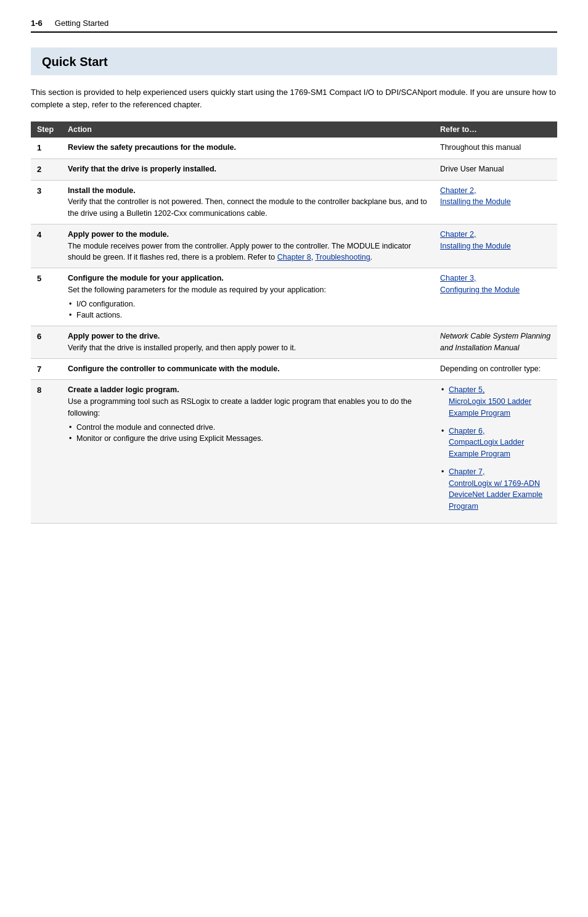 The height and width of the screenshot is (917, 588). What do you see at coordinates (81, 23) in the screenshot?
I see `section-title: Getting Started` at bounding box center [81, 23].